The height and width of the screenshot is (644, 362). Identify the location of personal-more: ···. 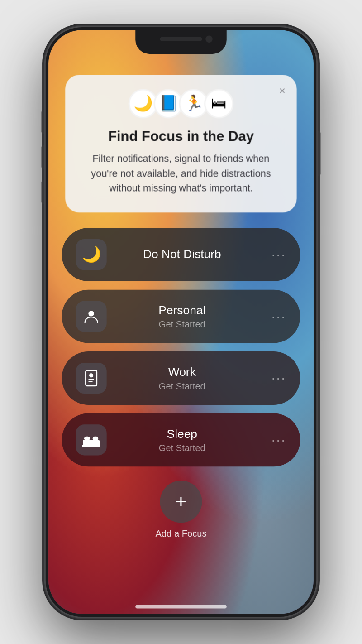
(279, 316).